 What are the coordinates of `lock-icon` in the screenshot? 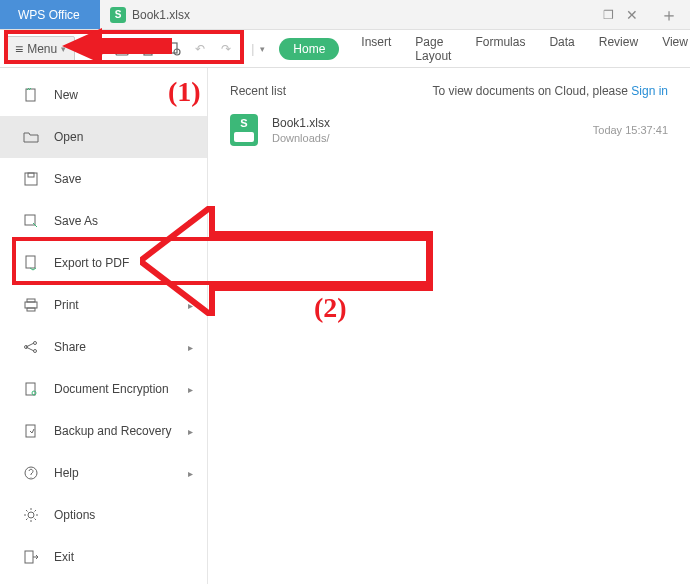 It's located at (31, 389).